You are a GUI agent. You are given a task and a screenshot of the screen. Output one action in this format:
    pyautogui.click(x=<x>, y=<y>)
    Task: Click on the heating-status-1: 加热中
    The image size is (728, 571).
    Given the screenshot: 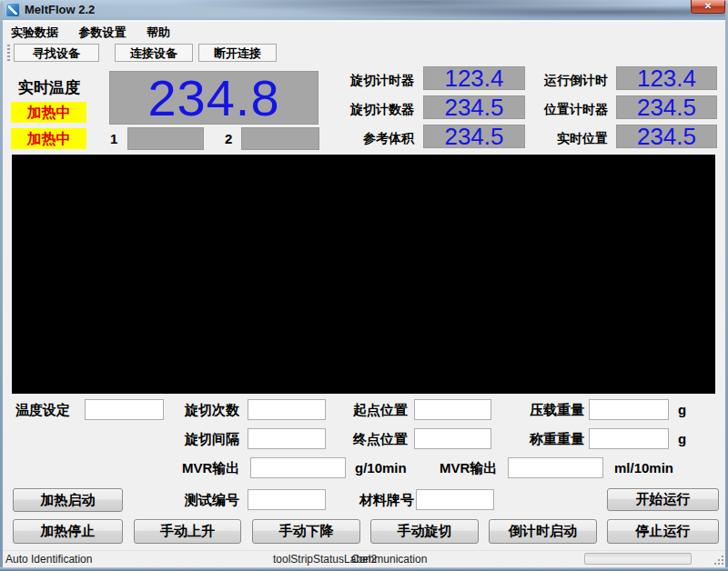 What is the action you would take?
    pyautogui.click(x=49, y=113)
    